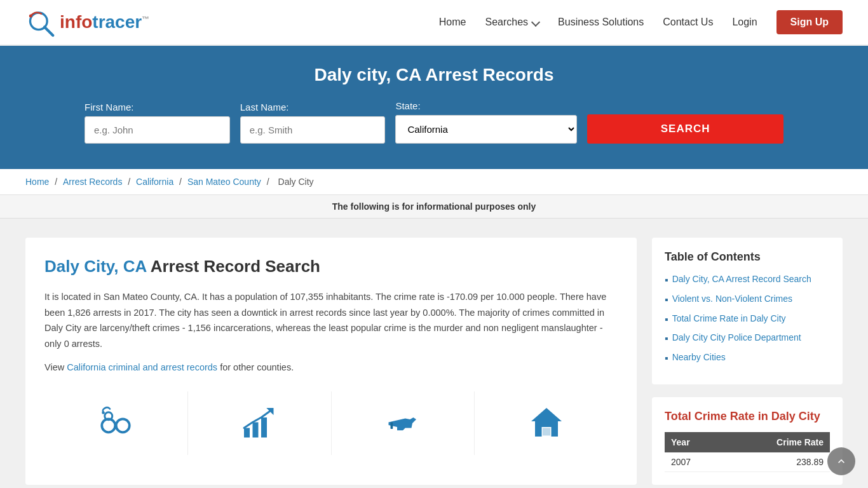 Image resolution: width=868 pixels, height=488 pixels. I want to click on toc-item-3: Total Crime Rate in Daly City, so click(747, 320).